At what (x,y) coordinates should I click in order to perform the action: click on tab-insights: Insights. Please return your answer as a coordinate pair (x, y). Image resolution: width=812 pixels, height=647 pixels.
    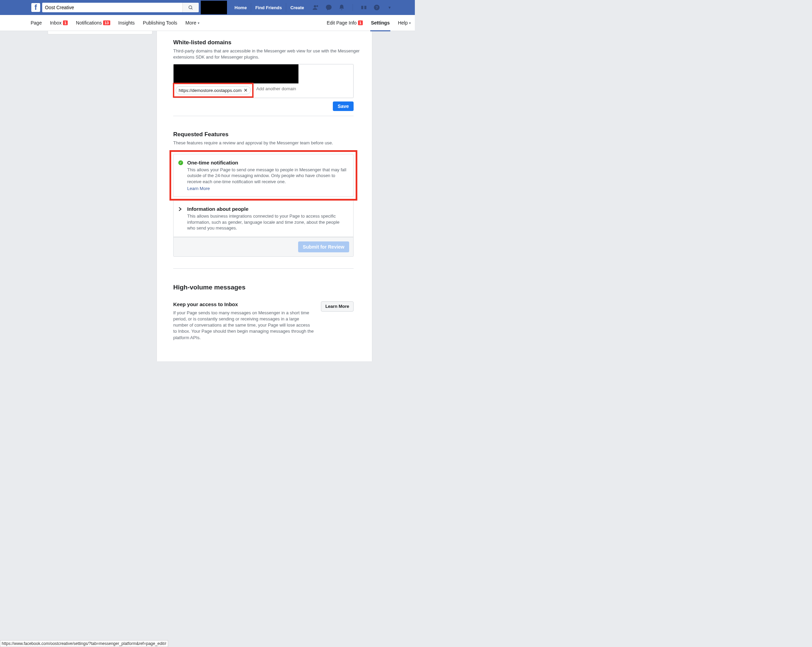
    Looking at the image, I should click on (127, 23).